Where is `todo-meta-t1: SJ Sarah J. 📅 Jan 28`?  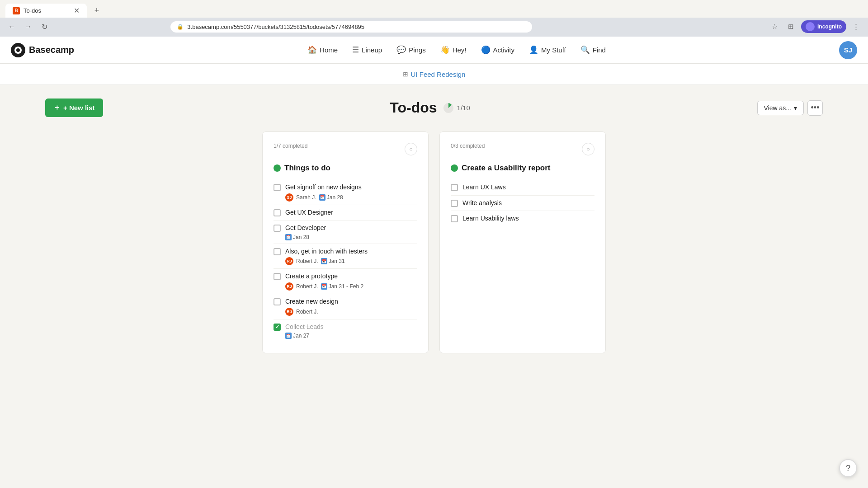
todo-meta-t1: SJ Sarah J. 📅 Jan 28 is located at coordinates (351, 197).